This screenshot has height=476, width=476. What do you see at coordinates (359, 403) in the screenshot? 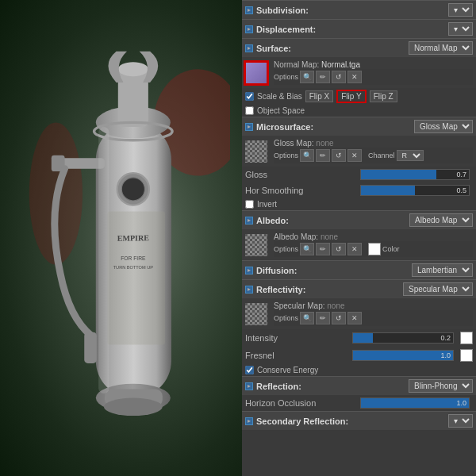
I see `horizon-slider-row: Horizon Occlusion 1.0` at bounding box center [359, 403].